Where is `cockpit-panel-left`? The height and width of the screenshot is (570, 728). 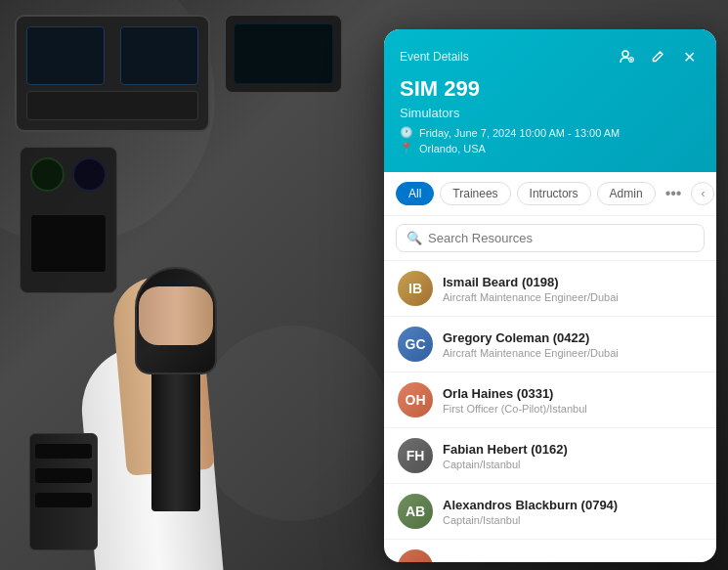
cockpit-panel-left is located at coordinates (112, 73).